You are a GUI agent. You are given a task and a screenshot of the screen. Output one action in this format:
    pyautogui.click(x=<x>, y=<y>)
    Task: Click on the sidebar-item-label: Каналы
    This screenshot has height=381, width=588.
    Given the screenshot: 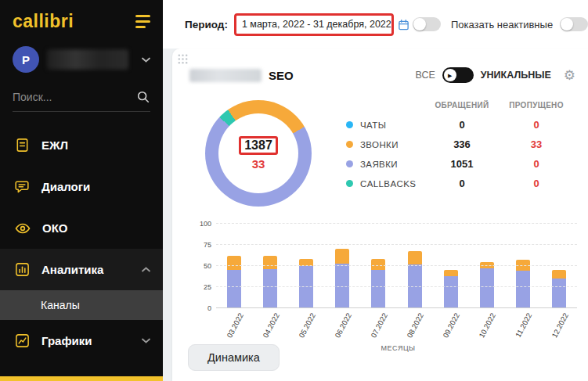 What is the action you would take?
    pyautogui.click(x=60, y=305)
    